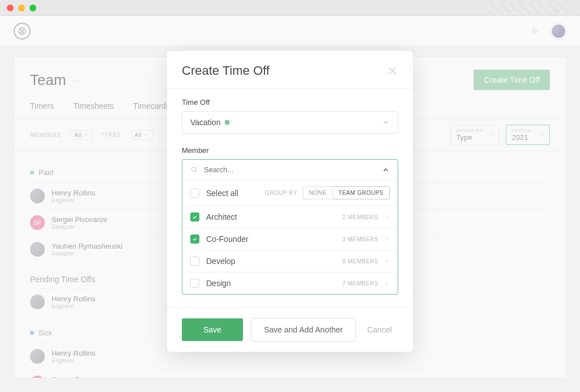  Describe the element at coordinates (281, 193) in the screenshot. I see `groupby-label: GROUP BY` at that location.